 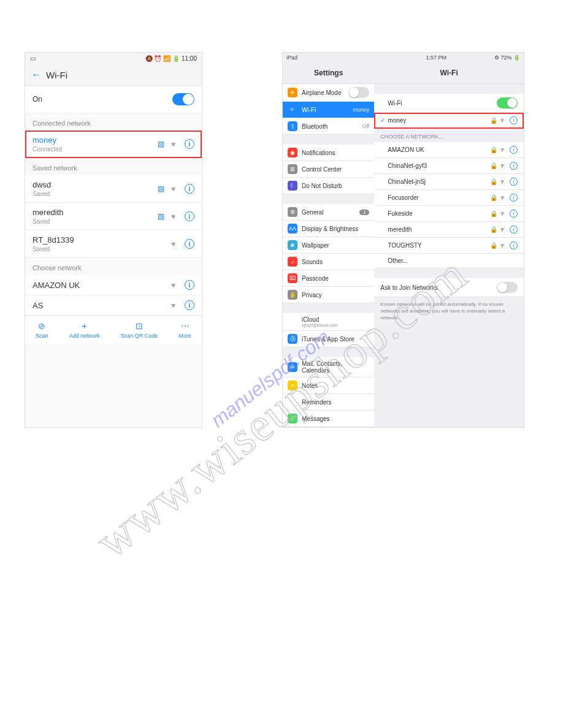 I want to click on sidebar-item: ✉ Mail, Contacts, Calendars, so click(x=329, y=368).